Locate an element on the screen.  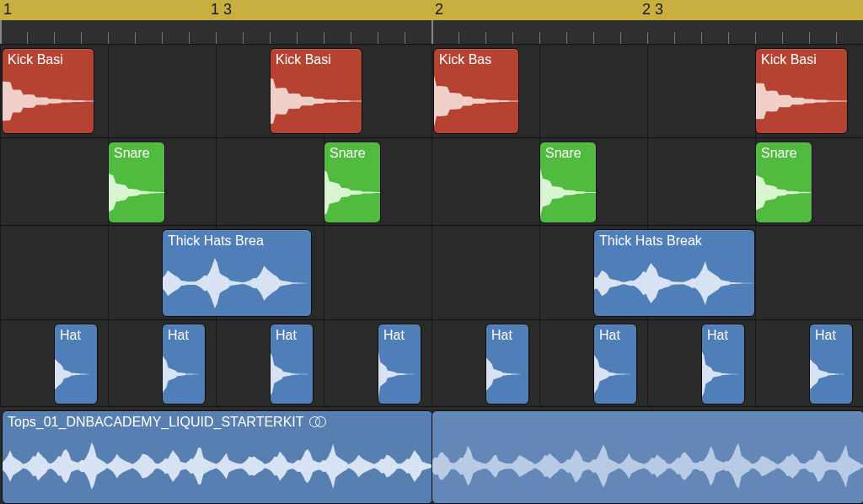
clip-label: Thick Hats Brea is located at coordinates (238, 241).